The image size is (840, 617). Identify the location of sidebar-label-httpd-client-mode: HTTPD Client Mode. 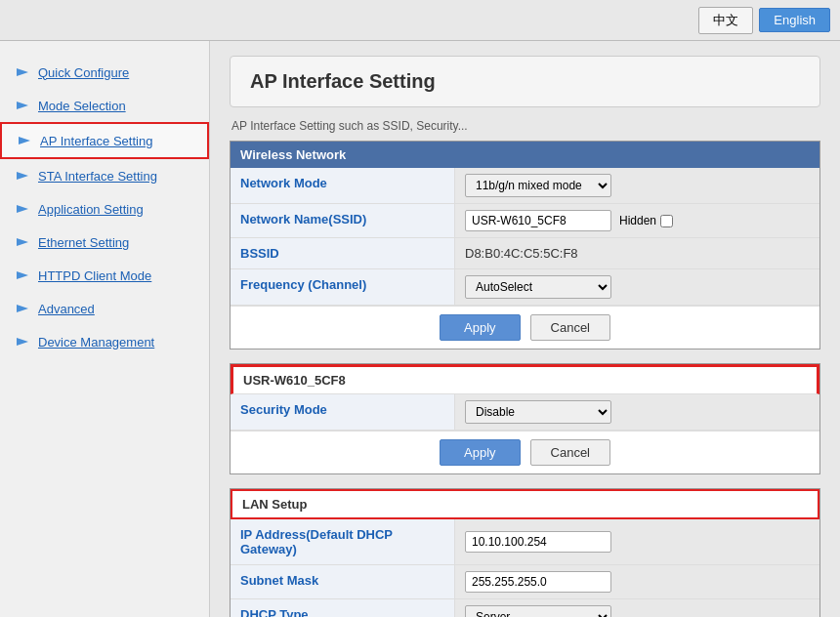
(95, 275).